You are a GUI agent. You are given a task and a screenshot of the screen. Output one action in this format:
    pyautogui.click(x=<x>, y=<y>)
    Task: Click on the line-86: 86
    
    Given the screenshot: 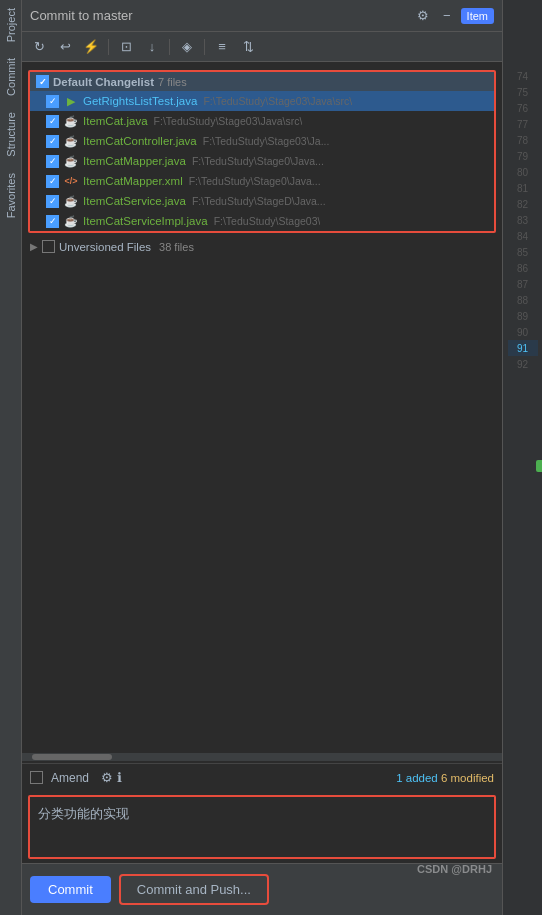 What is the action you would take?
    pyautogui.click(x=523, y=268)
    